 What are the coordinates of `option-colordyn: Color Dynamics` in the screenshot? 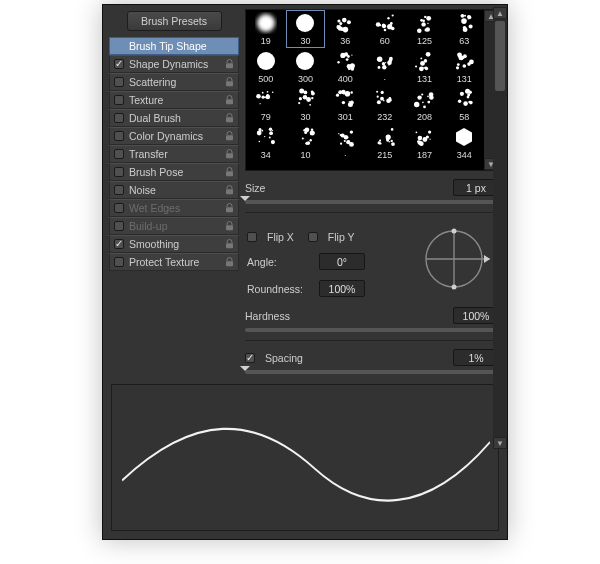 It's located at (174, 136).